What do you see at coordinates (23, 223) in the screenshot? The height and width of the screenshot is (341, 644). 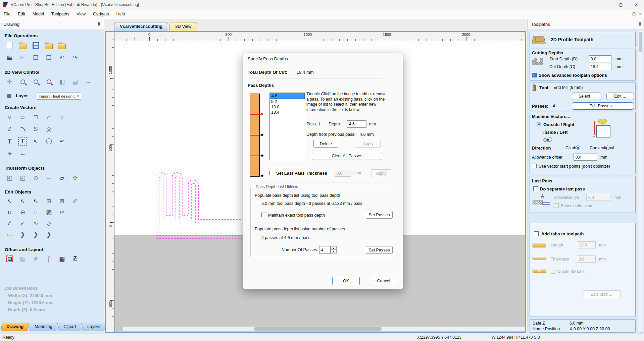 I see `fit-curve-icon: ✓` at bounding box center [23, 223].